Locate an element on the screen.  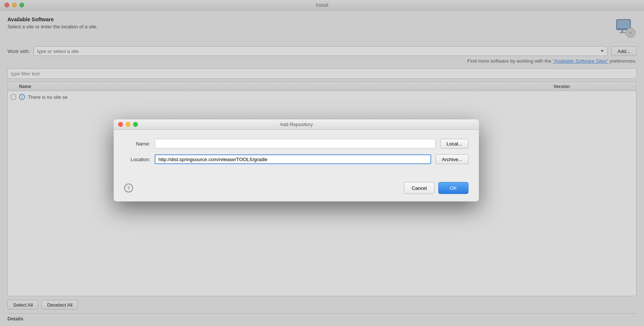
modal-footer-buttons: Cancel OK is located at coordinates (436, 188).